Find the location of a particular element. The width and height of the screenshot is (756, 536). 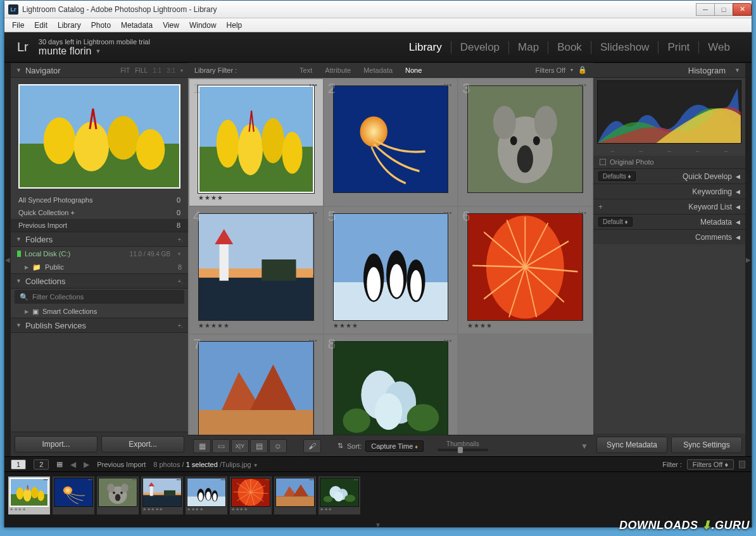

grid-cell: 7••• is located at coordinates (256, 385).